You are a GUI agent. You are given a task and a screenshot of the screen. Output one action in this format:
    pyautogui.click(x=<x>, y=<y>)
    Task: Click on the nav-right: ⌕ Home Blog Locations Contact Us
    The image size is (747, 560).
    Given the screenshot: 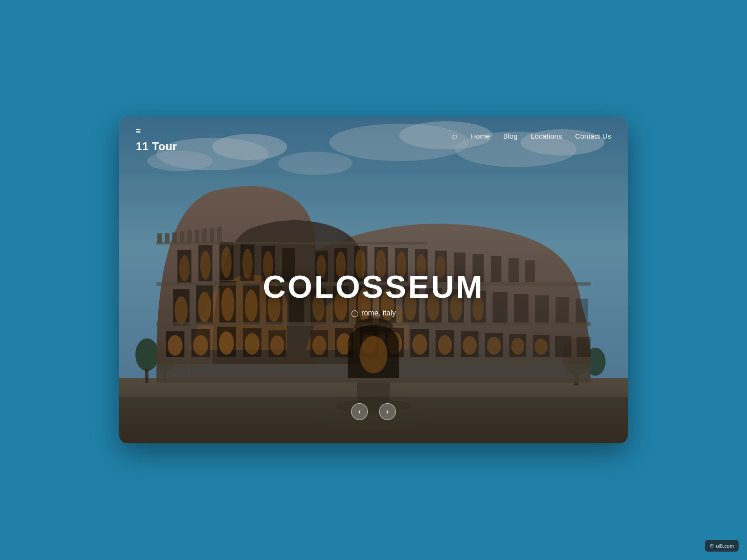 What is the action you would take?
    pyautogui.click(x=531, y=134)
    